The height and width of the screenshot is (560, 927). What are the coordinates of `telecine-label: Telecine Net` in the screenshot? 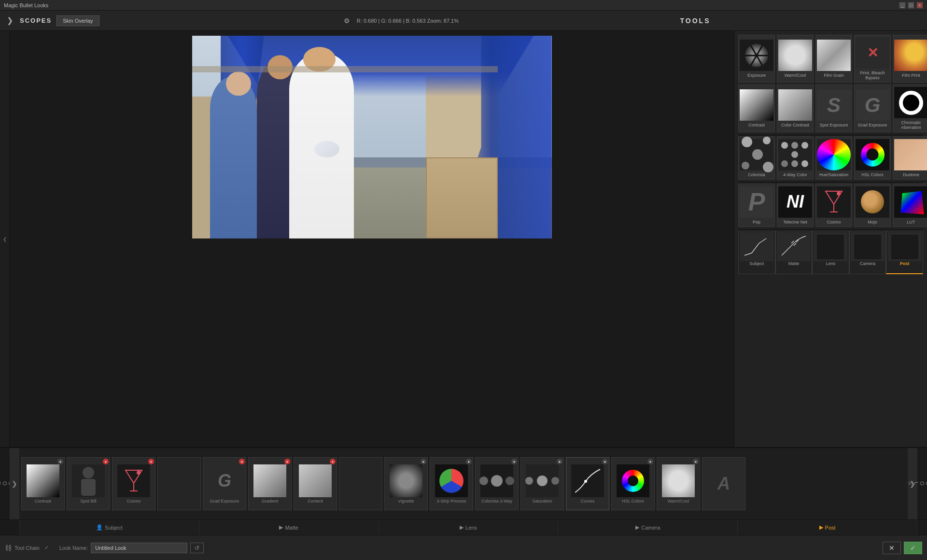 It's located at (795, 222).